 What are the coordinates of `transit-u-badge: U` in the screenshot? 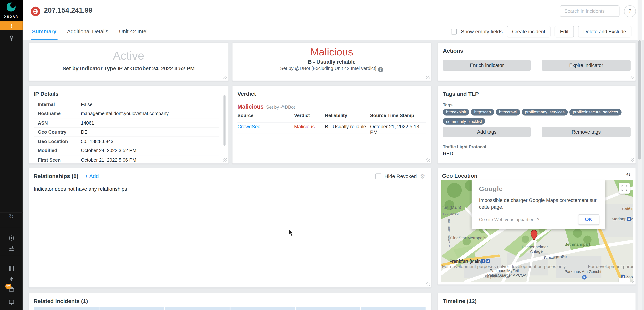 It's located at (483, 261).